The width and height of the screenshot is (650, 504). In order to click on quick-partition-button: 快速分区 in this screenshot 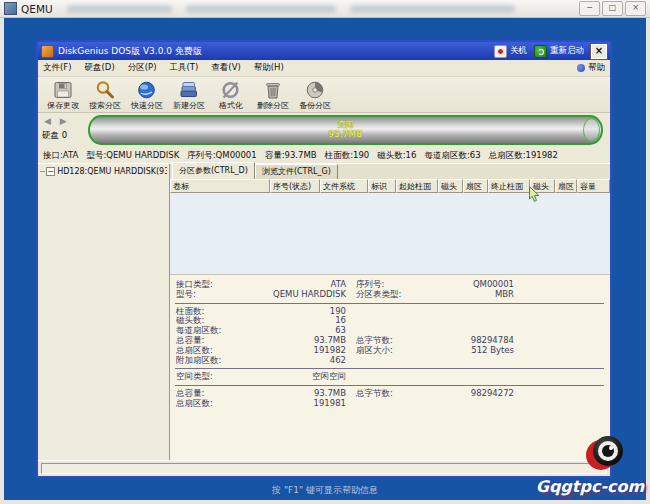, I will do `click(147, 94)`.